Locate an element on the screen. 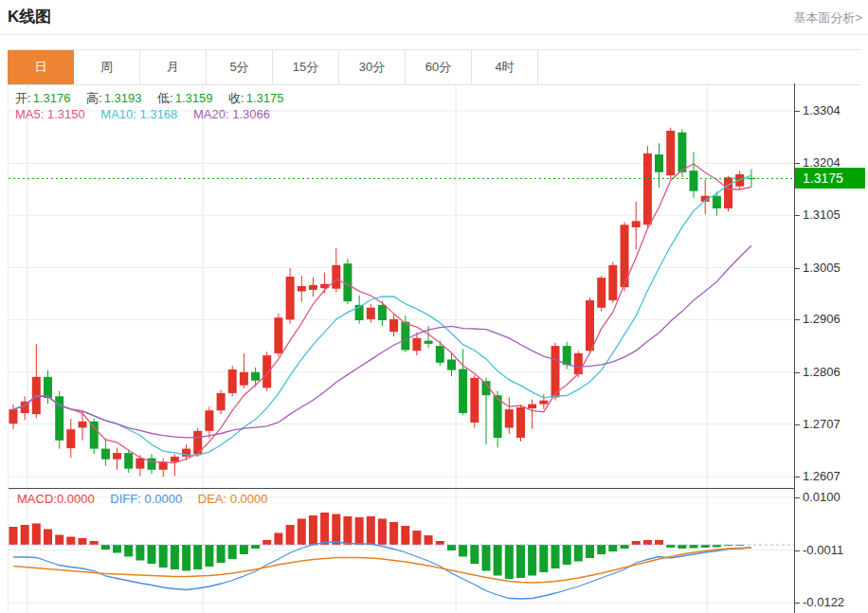  dea-line is located at coordinates (383, 565).